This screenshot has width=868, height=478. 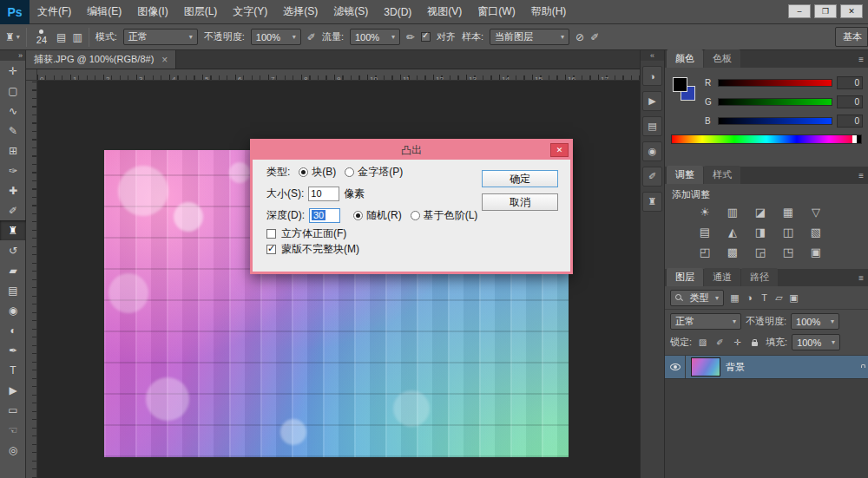 I want to click on history-brush-tool: ↺, so click(x=13, y=250).